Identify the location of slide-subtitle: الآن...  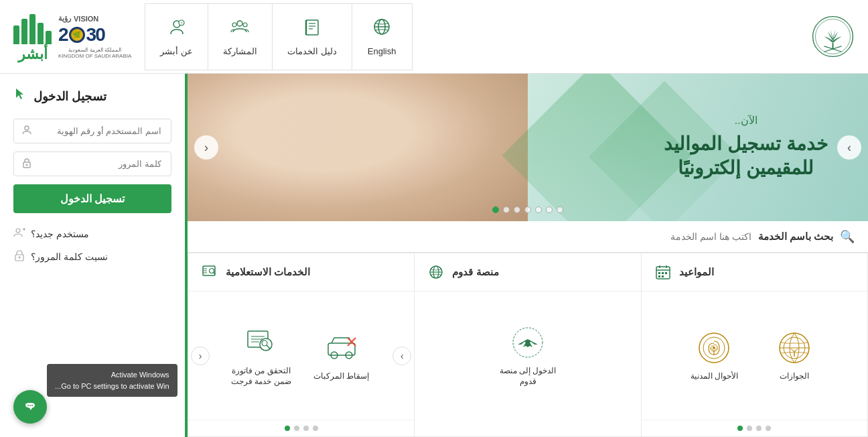
(746, 121).